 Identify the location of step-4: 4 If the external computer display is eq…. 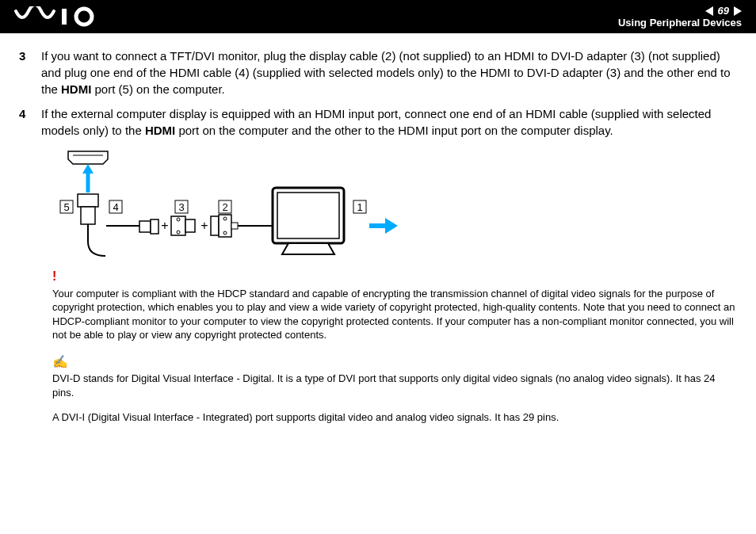
(378, 122).